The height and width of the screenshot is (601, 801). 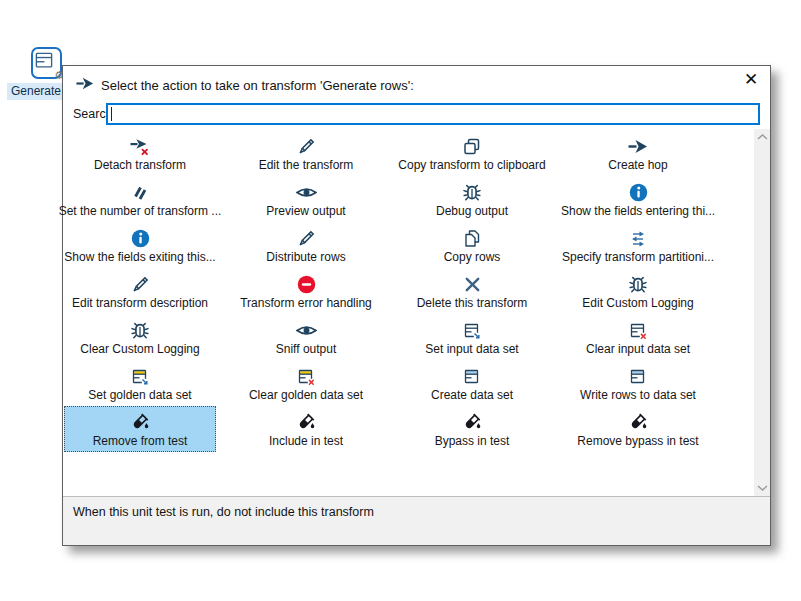 What do you see at coordinates (472, 291) in the screenshot?
I see `action-delete-transform: Delete this transform` at bounding box center [472, 291].